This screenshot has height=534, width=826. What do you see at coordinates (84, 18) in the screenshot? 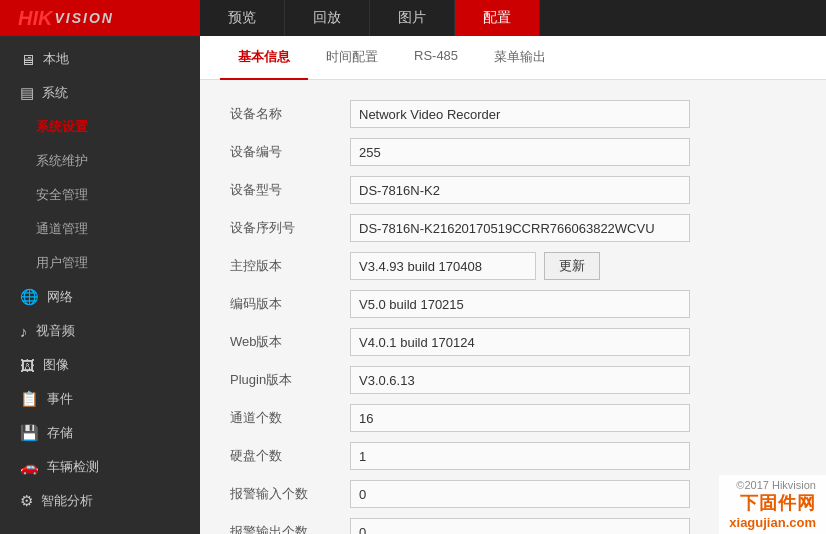
I see `logo-vision: VISION` at bounding box center [84, 18].